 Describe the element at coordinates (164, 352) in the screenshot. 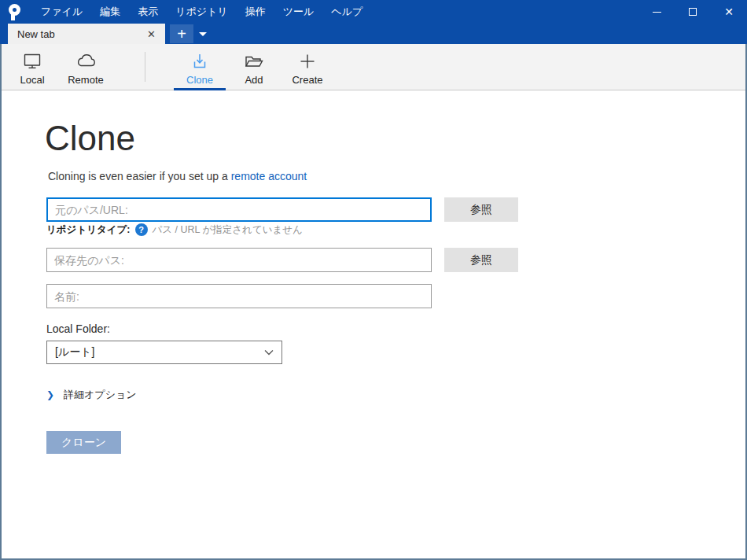

I see `local-folder-select: [ルート]` at that location.